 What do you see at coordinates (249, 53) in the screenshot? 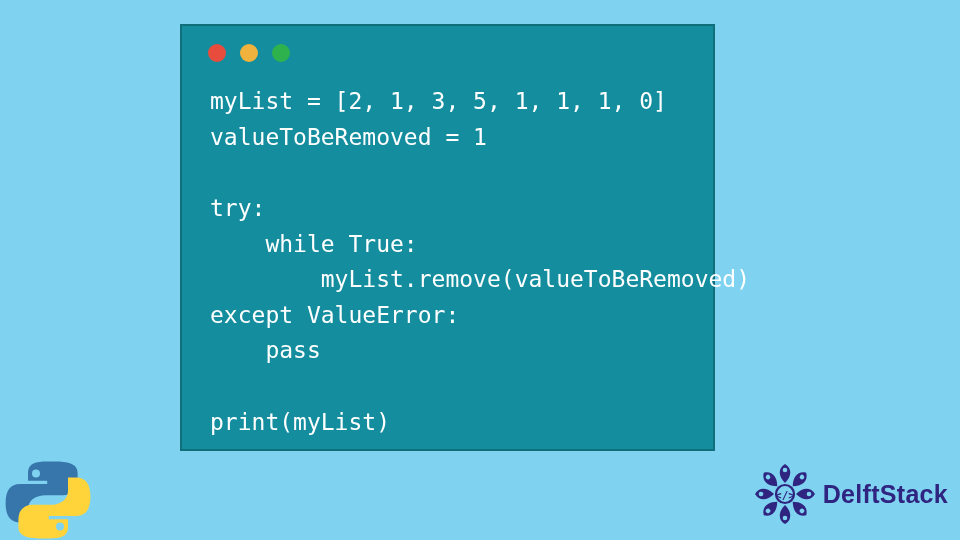
I see `window-dot-minimize-icon` at bounding box center [249, 53].